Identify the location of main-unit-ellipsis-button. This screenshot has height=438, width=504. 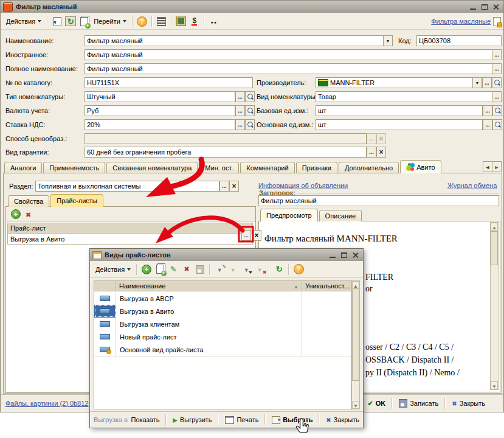
(488, 125).